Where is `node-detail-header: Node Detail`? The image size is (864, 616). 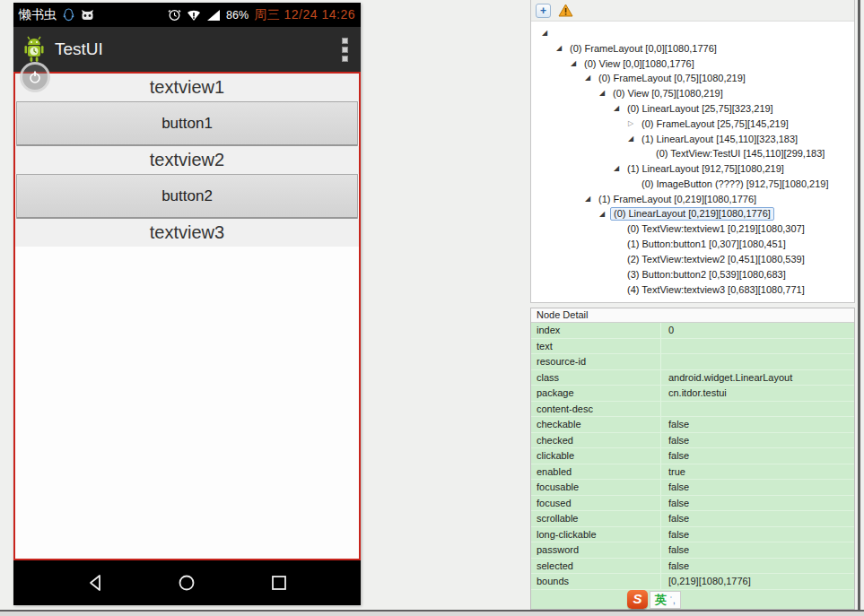
node-detail-header: Node Detail is located at coordinates (693, 316).